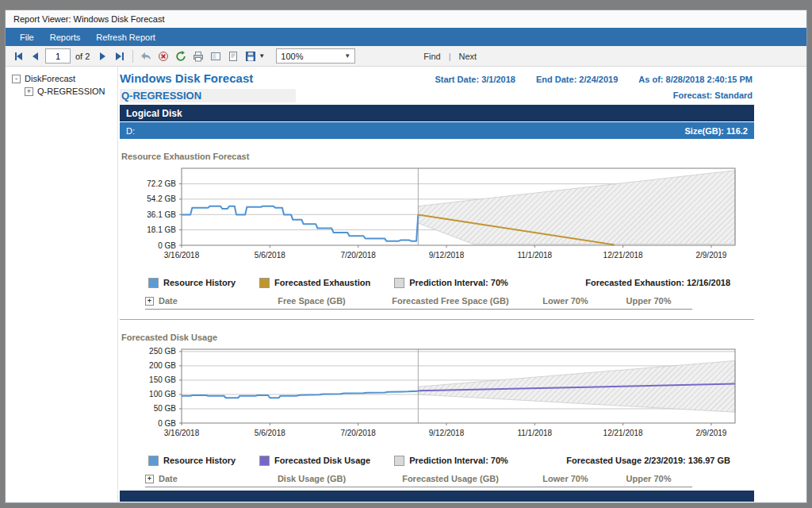 The width and height of the screenshot is (812, 508). What do you see at coordinates (58, 56) in the screenshot?
I see `page-number-input` at bounding box center [58, 56].